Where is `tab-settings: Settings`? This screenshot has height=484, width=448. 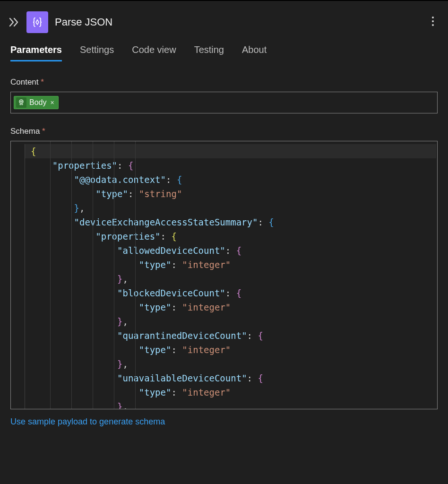
tab-settings: Settings is located at coordinates (97, 53).